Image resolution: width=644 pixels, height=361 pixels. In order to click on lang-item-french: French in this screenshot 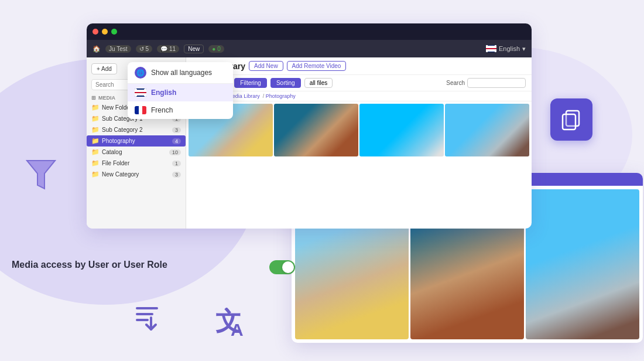, I will do `click(180, 110)`.